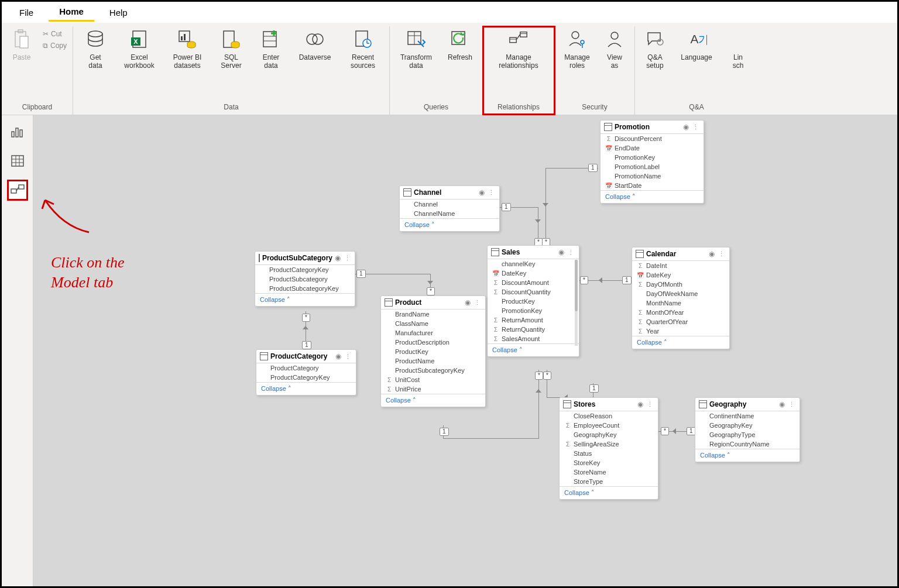  I want to click on table-productcat: ProductCategory◉⋮ProductCategoryProductC…, so click(306, 372).